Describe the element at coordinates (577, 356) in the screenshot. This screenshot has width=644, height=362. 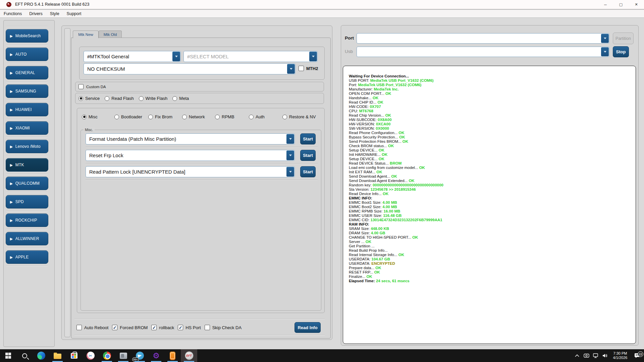
I see `tray-chevron-up-icon` at that location.